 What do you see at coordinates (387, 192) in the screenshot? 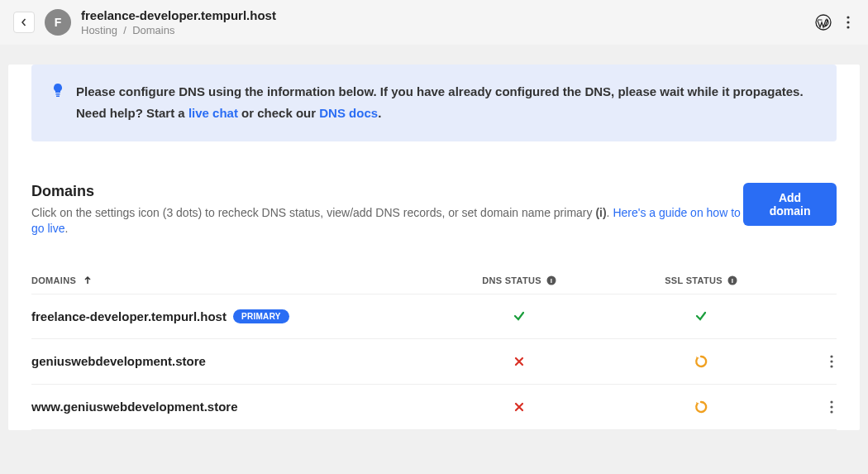
I see `section-title: Domains` at bounding box center [387, 192].